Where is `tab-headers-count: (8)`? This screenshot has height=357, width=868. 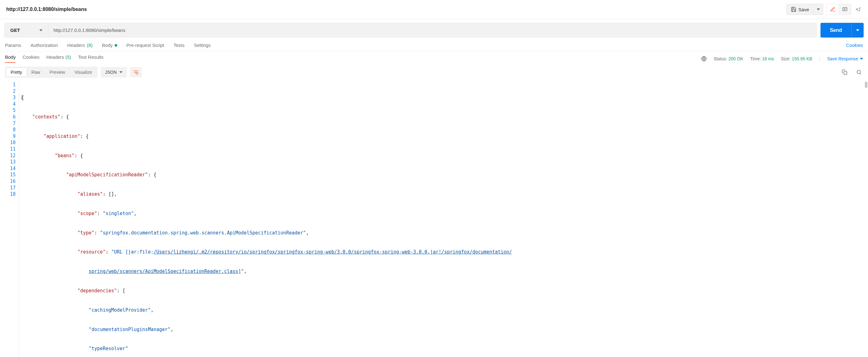 tab-headers-count: (8) is located at coordinates (90, 45).